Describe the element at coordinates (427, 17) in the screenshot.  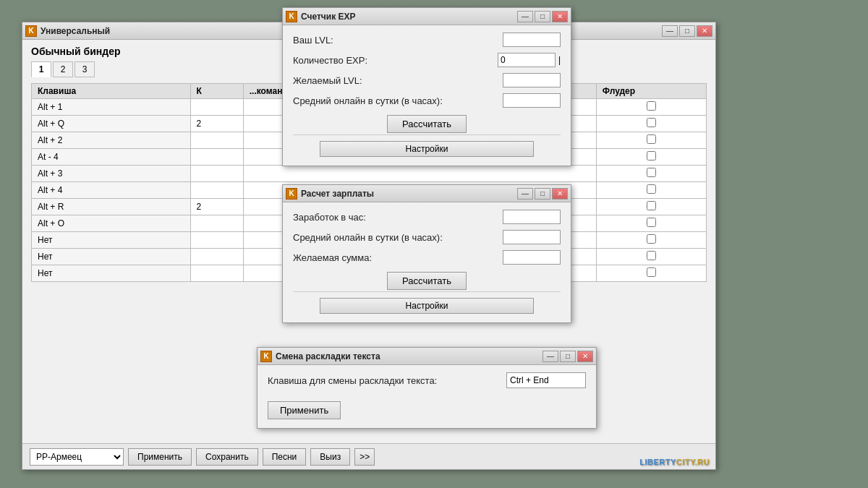
I see `exp-titlebar: Счетчик EXP — □ ✕` at that location.